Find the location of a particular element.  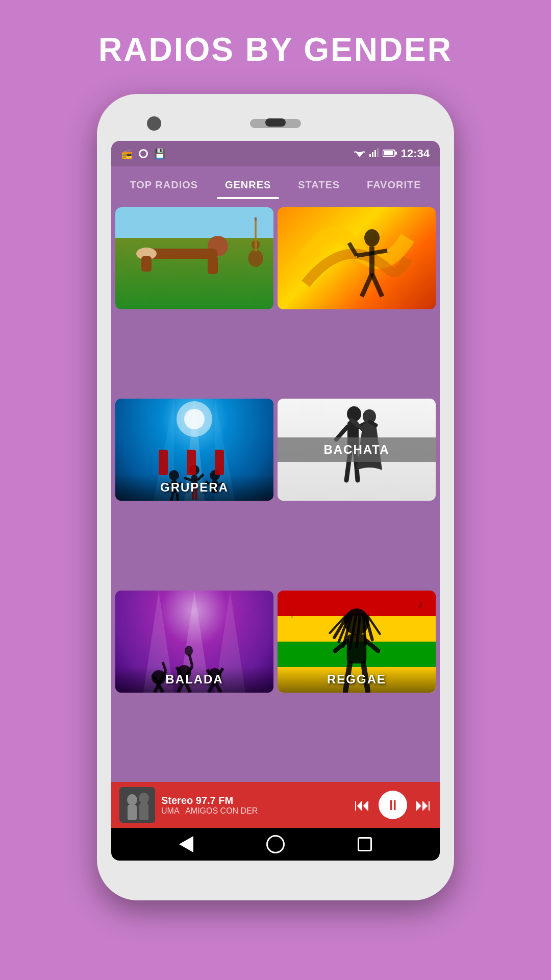

bachata-mid-label: BACHATA is located at coordinates (357, 450).